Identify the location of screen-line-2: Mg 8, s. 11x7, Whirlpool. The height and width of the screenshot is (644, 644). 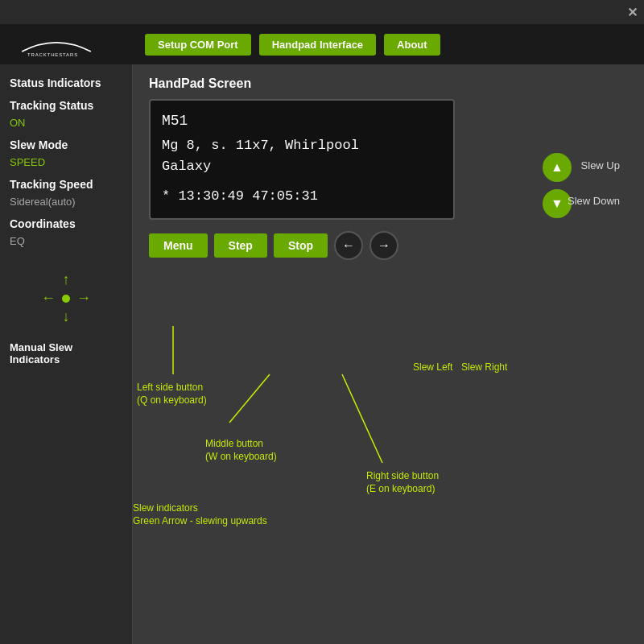
(302, 146).